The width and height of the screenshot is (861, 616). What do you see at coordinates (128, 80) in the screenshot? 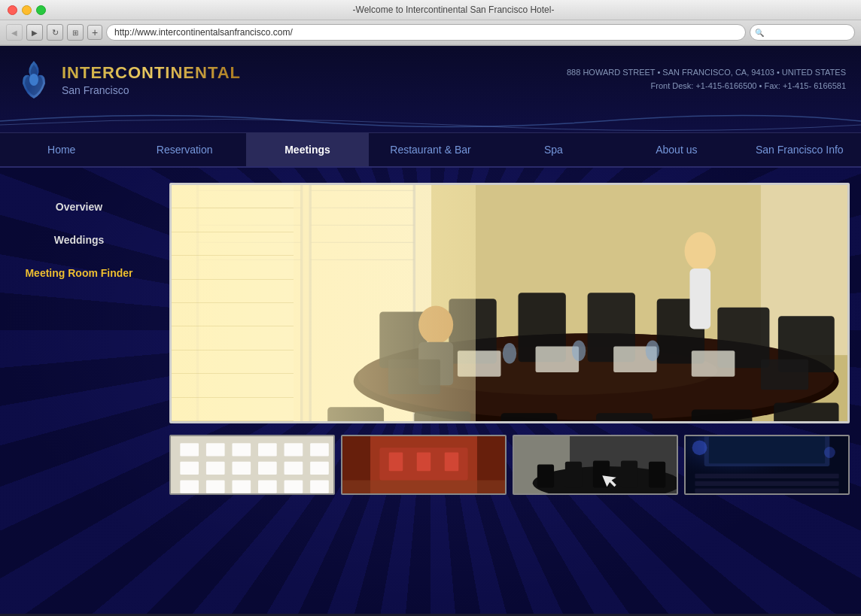
I see `logo-area: INTERCONTINENTAL San Francisco` at bounding box center [128, 80].